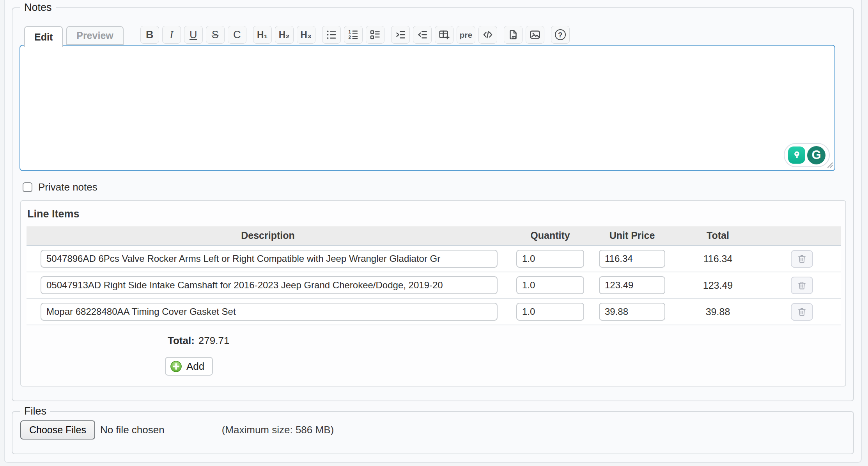 This screenshot has height=466, width=868. What do you see at coordinates (193, 35) in the screenshot?
I see `toolbar-group-inline: B I U S C` at bounding box center [193, 35].